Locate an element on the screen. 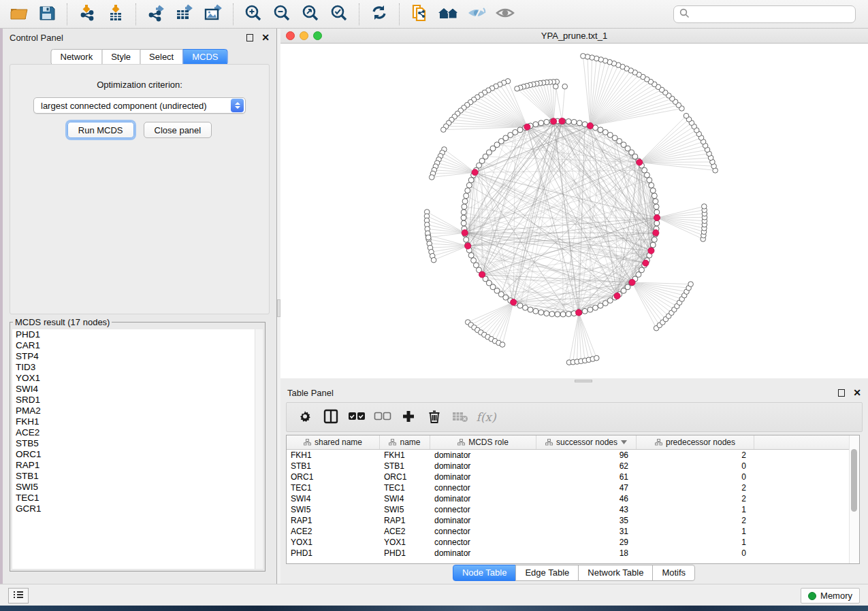 This screenshot has height=611, width=868. run-mcds-button: Run MCDS is located at coordinates (101, 130).